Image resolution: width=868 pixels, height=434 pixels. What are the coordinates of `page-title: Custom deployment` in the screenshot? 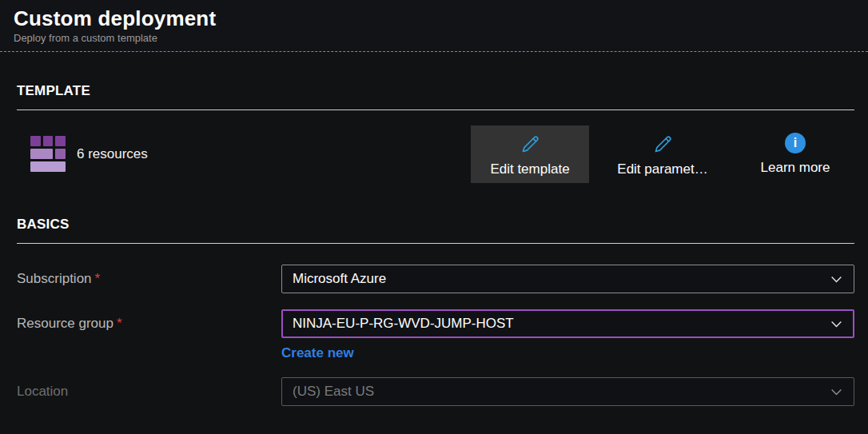 It's located at (435, 18).